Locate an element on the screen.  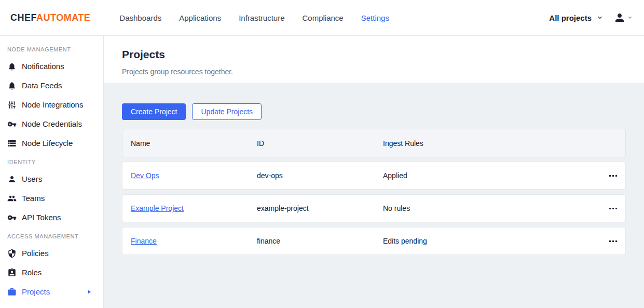
sidebar-item-policies: Policies is located at coordinates (52, 253).